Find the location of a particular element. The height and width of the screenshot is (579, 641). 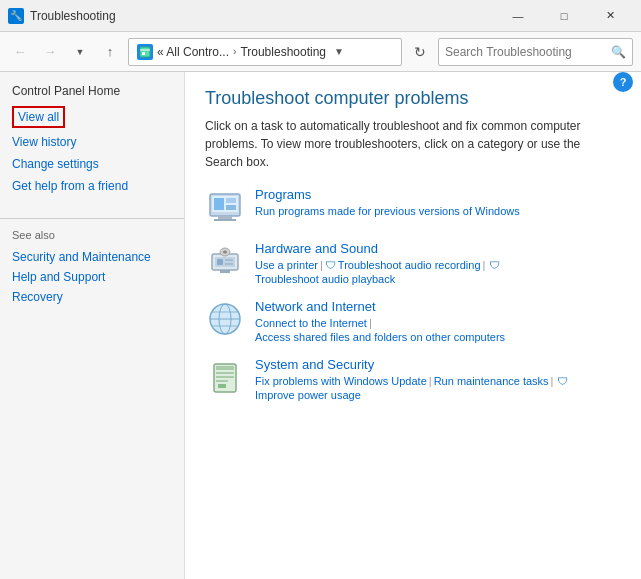

category-network: Network and Internet Connect to the Inte… is located at coordinates (413, 321).